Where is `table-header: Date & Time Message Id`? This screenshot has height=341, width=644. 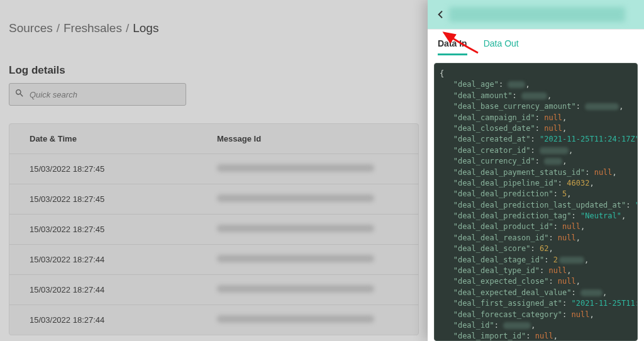
table-header: Date & Time Message Id is located at coordinates (214, 139).